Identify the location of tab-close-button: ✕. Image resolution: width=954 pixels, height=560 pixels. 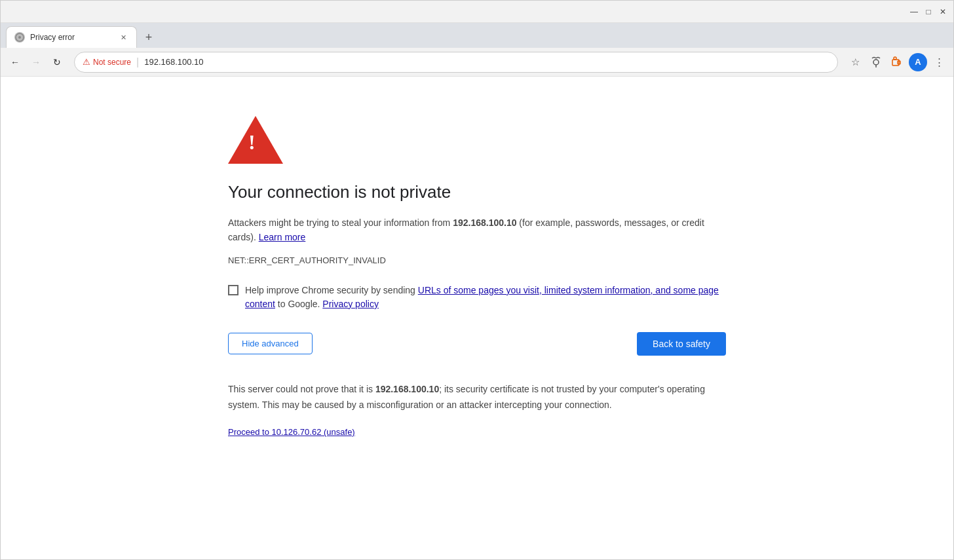
(123, 37).